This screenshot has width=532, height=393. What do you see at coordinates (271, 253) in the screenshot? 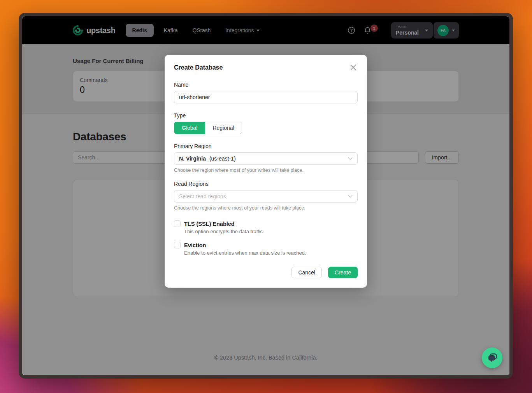
I see `eviction-help: Enable to evict entries when max data si…` at bounding box center [271, 253].